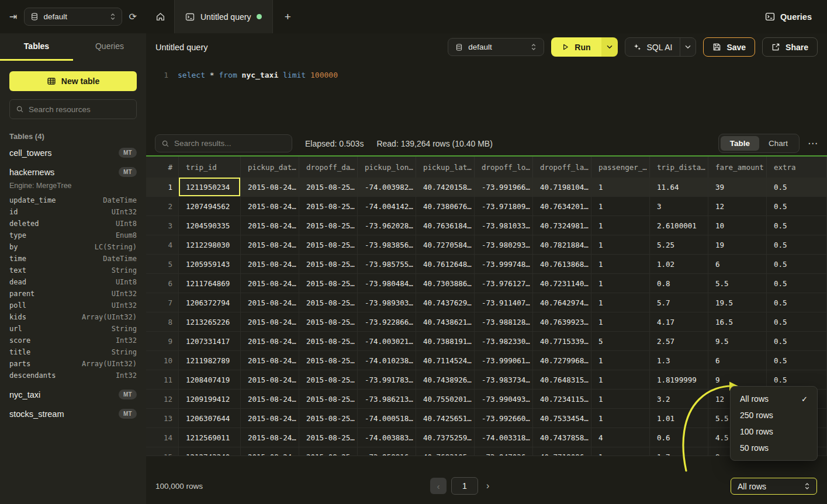 The width and height of the screenshot is (827, 504). I want to click on table-cell: -73.958816…, so click(387, 451).